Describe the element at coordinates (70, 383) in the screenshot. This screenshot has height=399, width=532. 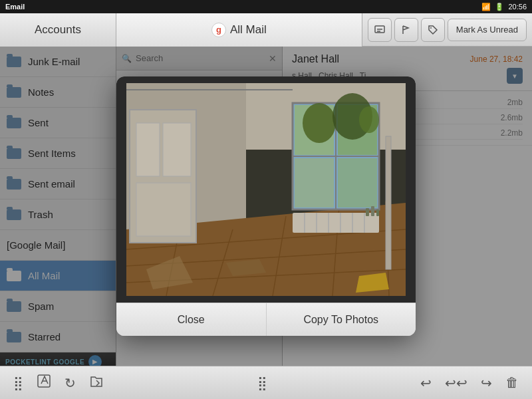
I see `refresh-icon: ↻` at that location.